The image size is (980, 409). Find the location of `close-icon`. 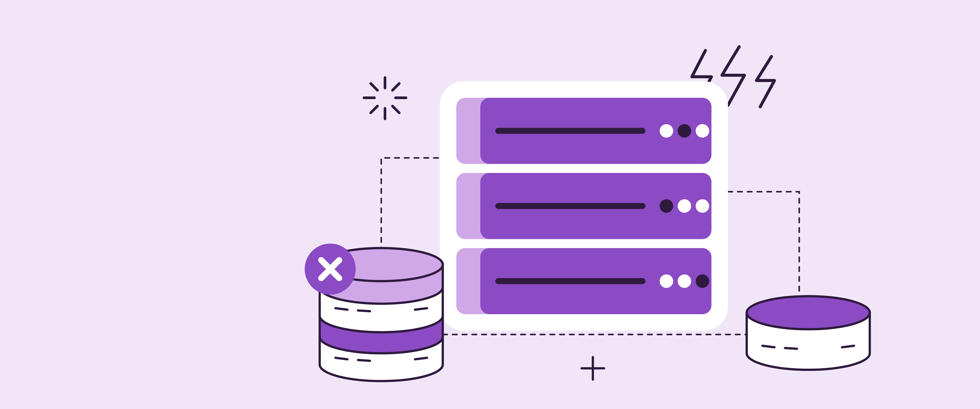

close-icon is located at coordinates (330, 269).